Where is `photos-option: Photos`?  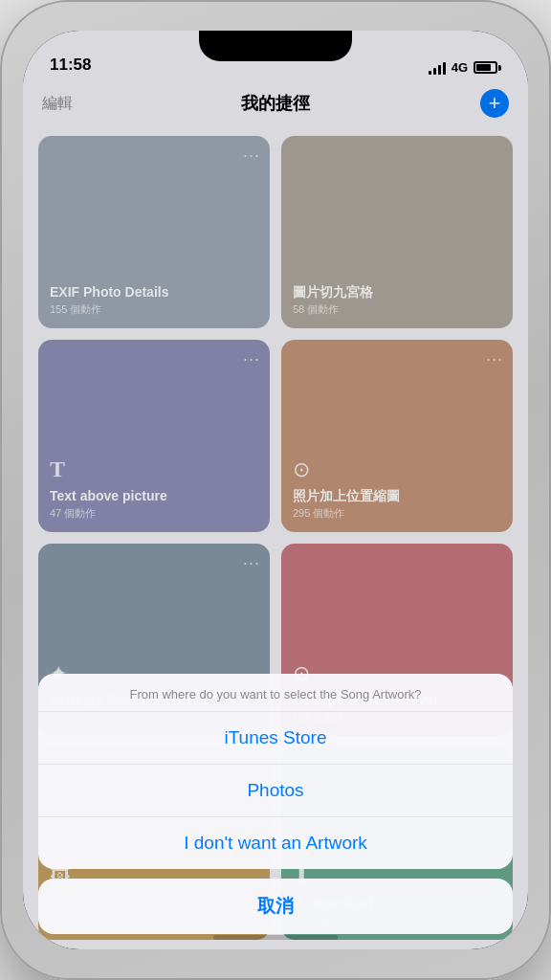
photos-option: Photos is located at coordinates (276, 791).